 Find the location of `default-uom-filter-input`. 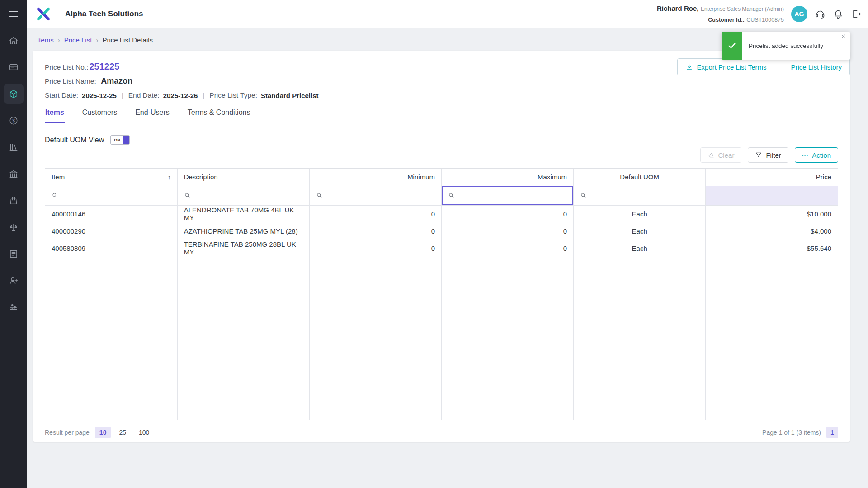

default-uom-filter-input is located at coordinates (645, 196).